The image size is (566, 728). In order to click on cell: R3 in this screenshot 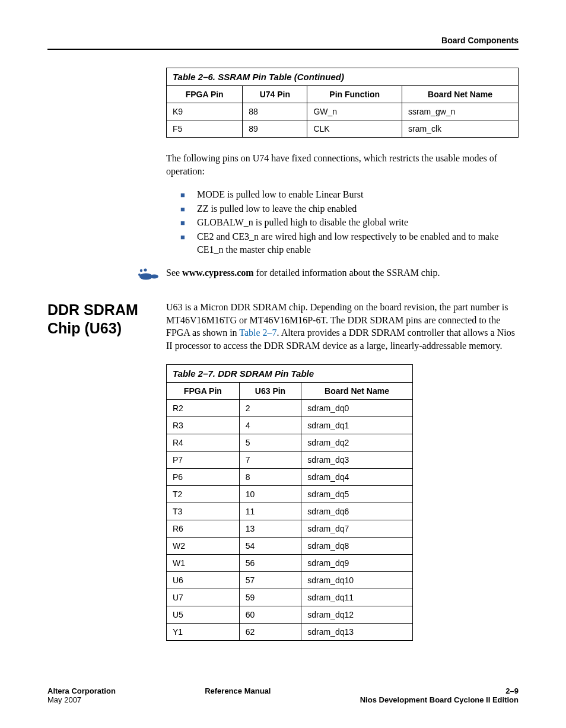, I will do `click(203, 425)`.